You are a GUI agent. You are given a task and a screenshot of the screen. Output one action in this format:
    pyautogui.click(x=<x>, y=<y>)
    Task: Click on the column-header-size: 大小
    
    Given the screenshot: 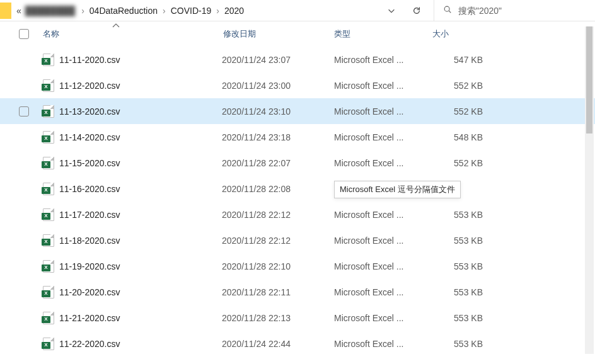 What is the action you would take?
    pyautogui.click(x=464, y=34)
    